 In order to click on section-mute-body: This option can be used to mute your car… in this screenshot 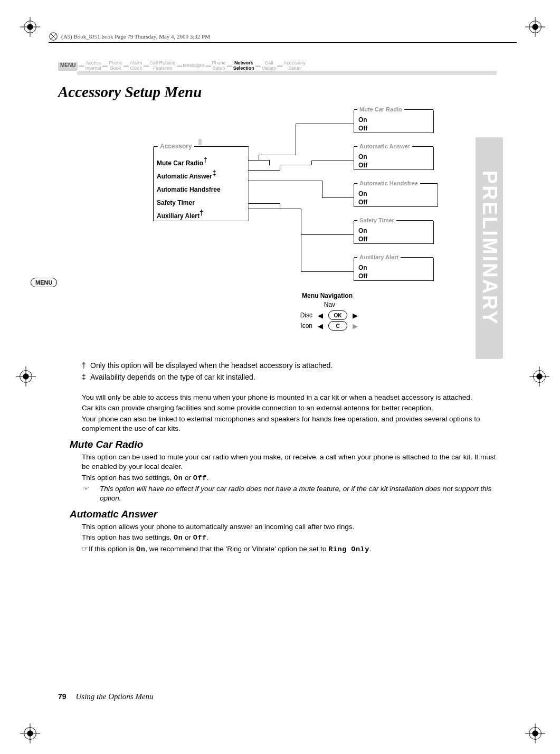, I will do `click(289, 478)`.